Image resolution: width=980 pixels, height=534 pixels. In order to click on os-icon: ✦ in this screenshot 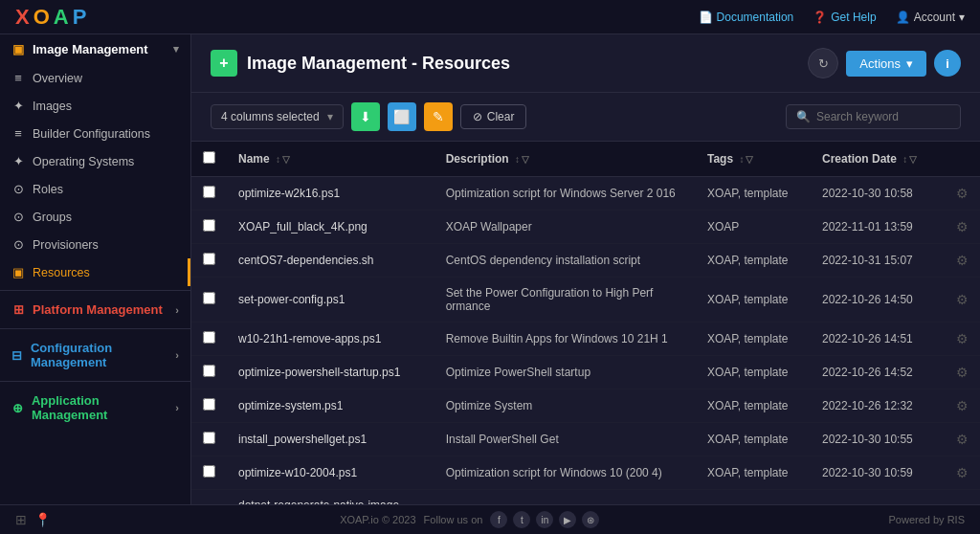, I will do `click(18, 161)`.